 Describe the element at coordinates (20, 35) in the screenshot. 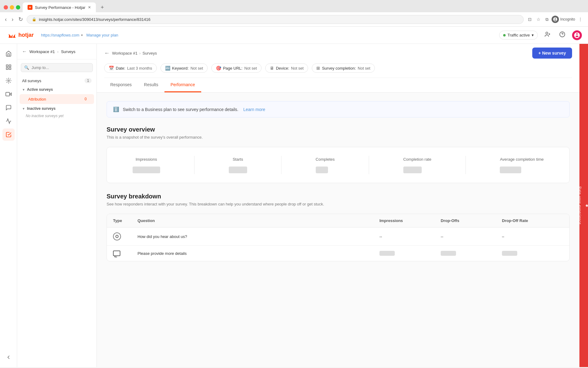

I see `hotjar-logo: hotjar` at that location.